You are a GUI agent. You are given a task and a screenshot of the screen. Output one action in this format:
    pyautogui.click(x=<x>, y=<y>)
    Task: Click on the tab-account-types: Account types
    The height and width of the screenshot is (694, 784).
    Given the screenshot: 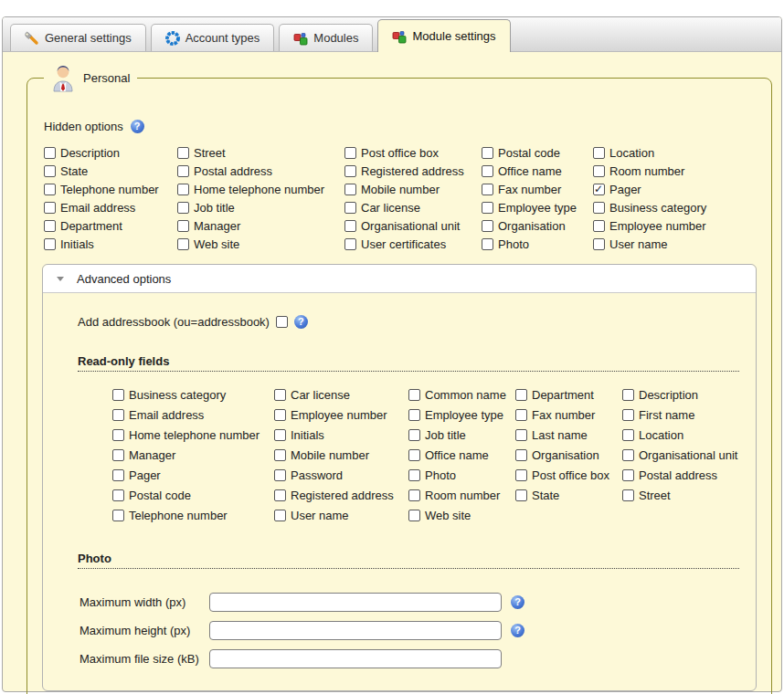 What is the action you would take?
    pyautogui.click(x=213, y=37)
    